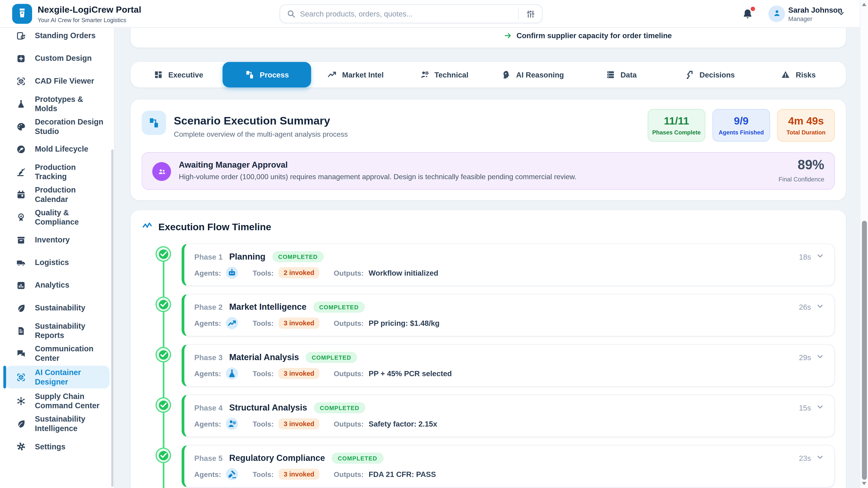 This screenshot has height=488, width=868. I want to click on gear-icon, so click(21, 447).